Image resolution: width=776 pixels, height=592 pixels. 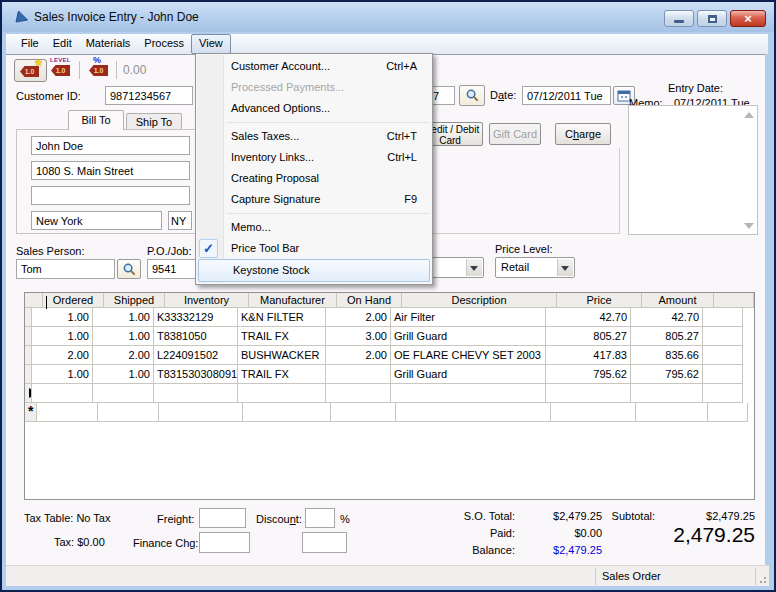 What do you see at coordinates (30, 70) in the screenshot?
I see `new-price-button: 1.0 ★` at bounding box center [30, 70].